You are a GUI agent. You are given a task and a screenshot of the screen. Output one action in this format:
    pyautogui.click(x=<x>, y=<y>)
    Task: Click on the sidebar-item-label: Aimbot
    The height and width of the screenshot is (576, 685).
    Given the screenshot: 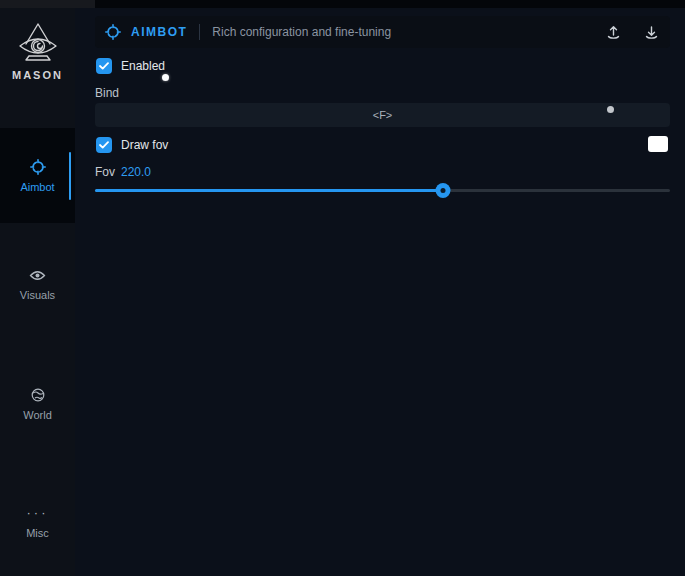 What is the action you would take?
    pyautogui.click(x=37, y=187)
    